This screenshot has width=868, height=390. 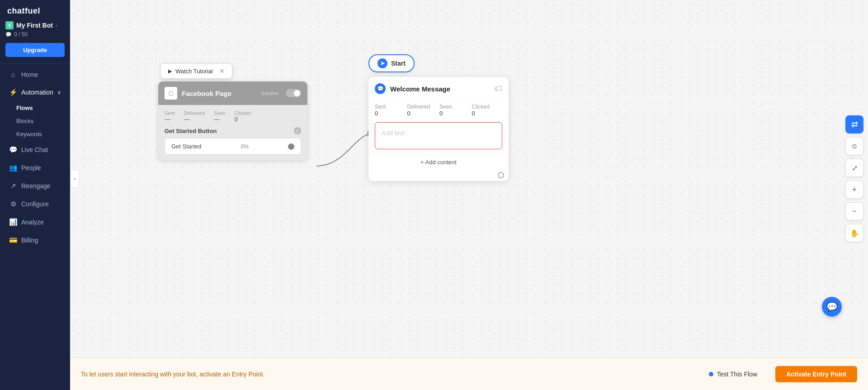 I want to click on wn-clicked-label: Clicked, so click(x=487, y=107).